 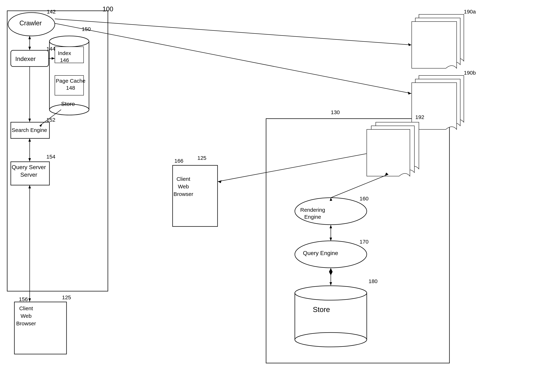 What do you see at coordinates (23, 299) in the screenshot?
I see `client-browser-156-num: 156` at bounding box center [23, 299].